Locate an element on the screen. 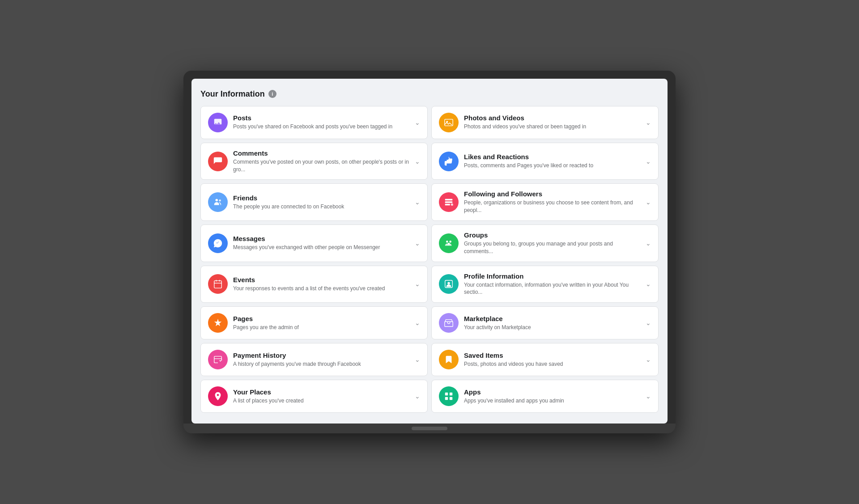 Image resolution: width=859 pixels, height=504 pixels. your-places-title: Your Places is located at coordinates (321, 392).